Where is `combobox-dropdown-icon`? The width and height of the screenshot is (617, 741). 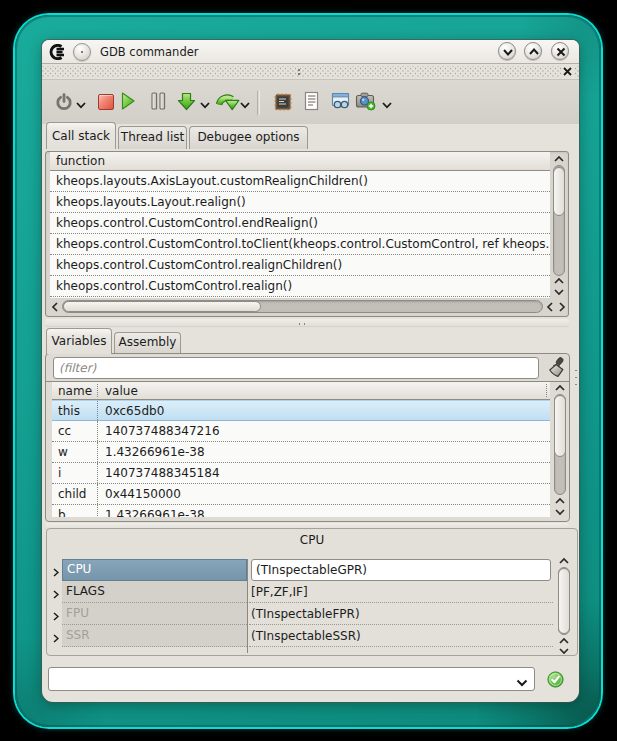 combobox-dropdown-icon is located at coordinates (522, 683).